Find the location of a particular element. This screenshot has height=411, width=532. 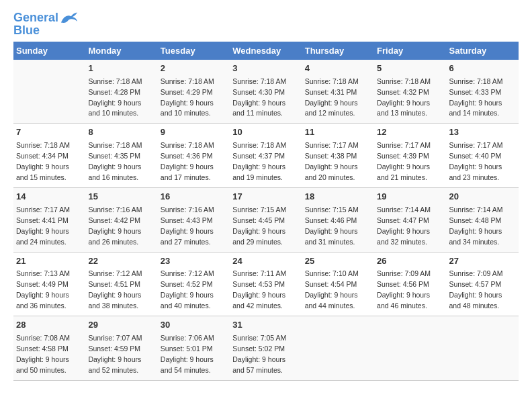

cell-info-line: Sunset: 4:29 PM is located at coordinates (187, 92).